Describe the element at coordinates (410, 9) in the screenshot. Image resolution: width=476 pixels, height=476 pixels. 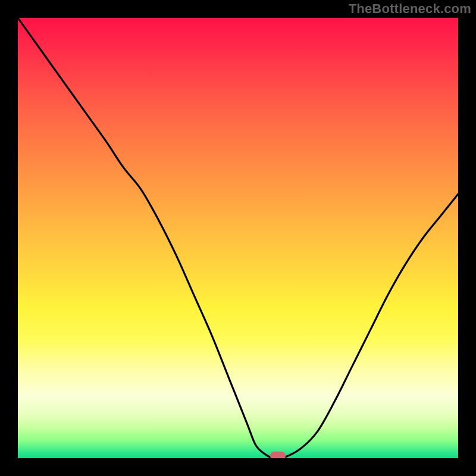
I see `watermark-text: TheBottleneck.com` at that location.